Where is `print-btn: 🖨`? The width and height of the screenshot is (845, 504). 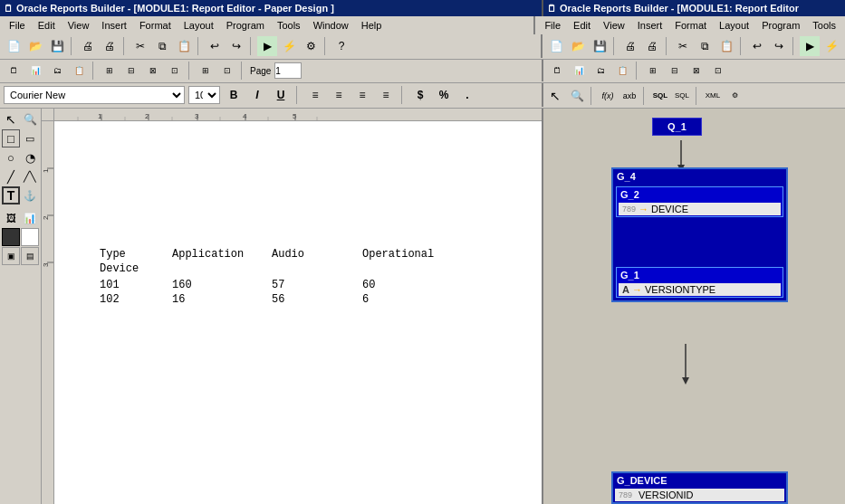 print-btn: 🖨 is located at coordinates (88, 46).